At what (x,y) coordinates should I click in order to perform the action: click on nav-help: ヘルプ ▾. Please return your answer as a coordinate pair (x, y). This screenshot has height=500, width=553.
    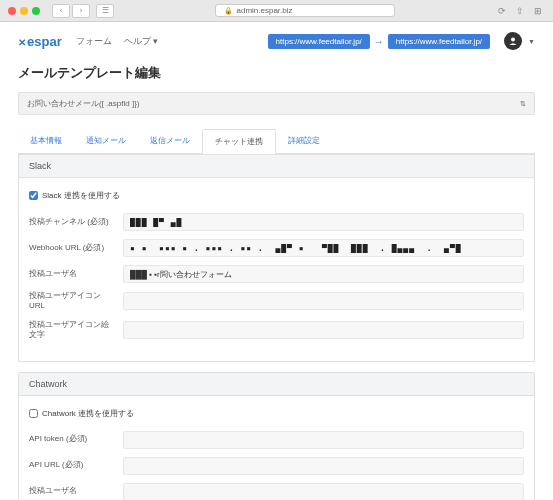
    Looking at the image, I should click on (142, 42).